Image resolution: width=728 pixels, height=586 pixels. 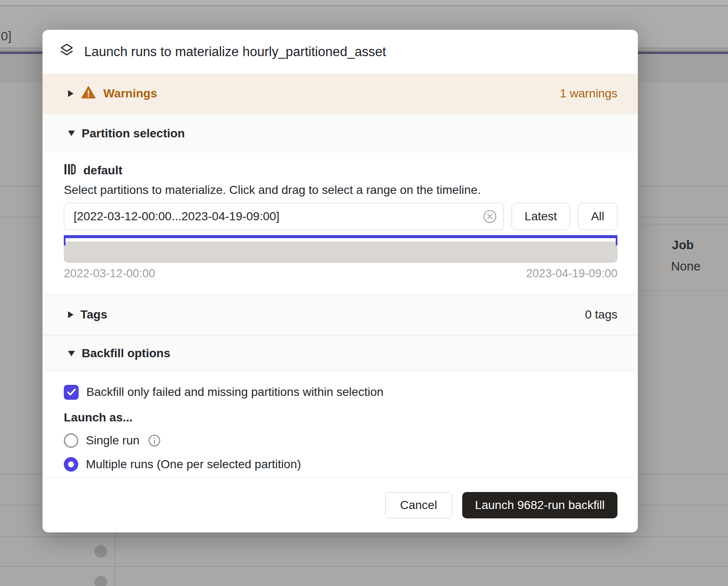 What do you see at coordinates (418, 505) in the screenshot?
I see `cancel-button: Cancel` at bounding box center [418, 505].